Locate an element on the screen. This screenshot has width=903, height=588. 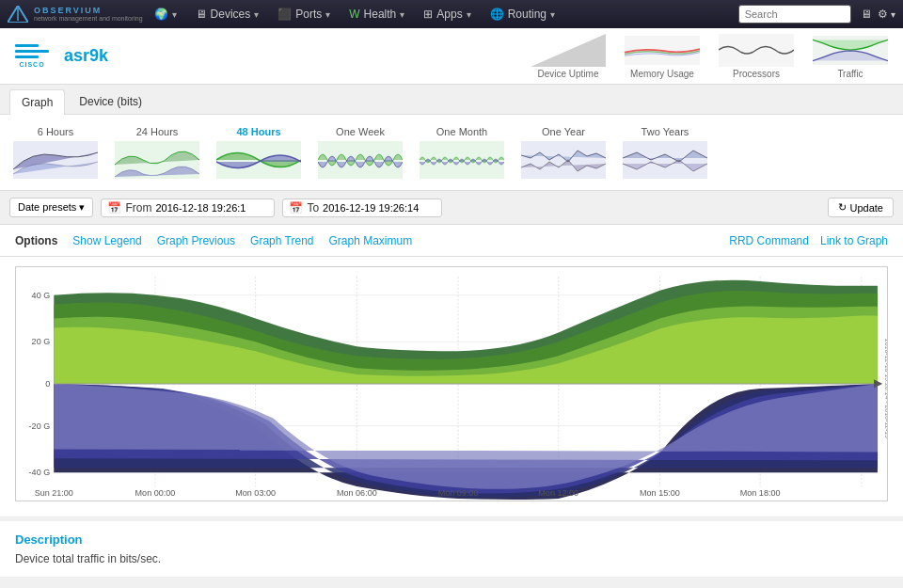
show-legend-link: Show Legend is located at coordinates (107, 241).